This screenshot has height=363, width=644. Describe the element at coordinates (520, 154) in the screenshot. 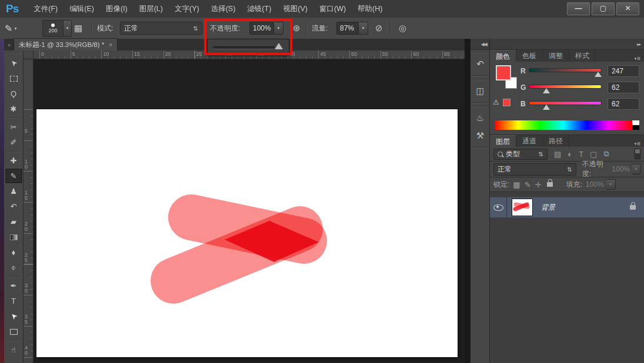

I see `layer-filter-select: 类型 ⇅` at that location.